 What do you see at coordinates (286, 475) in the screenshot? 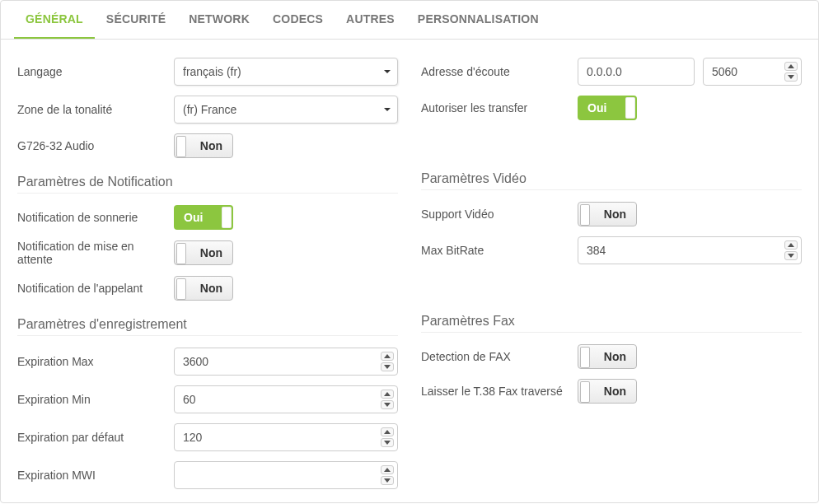
I see `expmwi-input` at bounding box center [286, 475].